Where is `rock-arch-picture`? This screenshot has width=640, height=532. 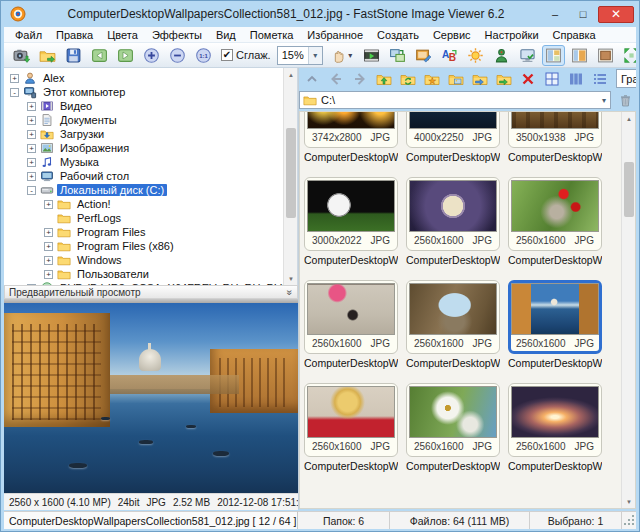 rock-arch-picture is located at coordinates (453, 309).